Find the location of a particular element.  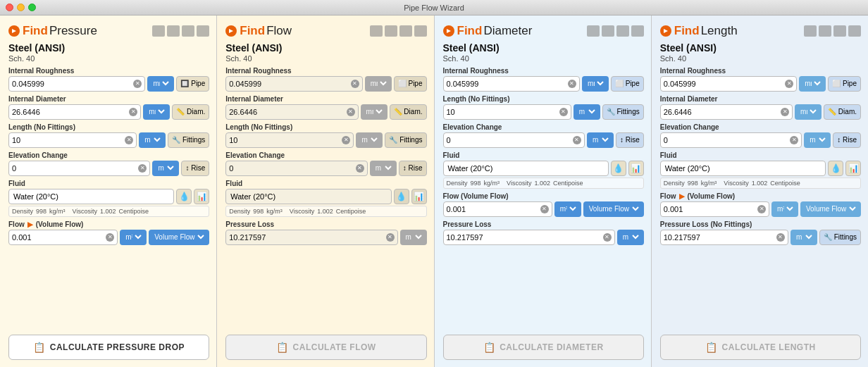

pressure-toolbar-icon4 is located at coordinates (203, 31).